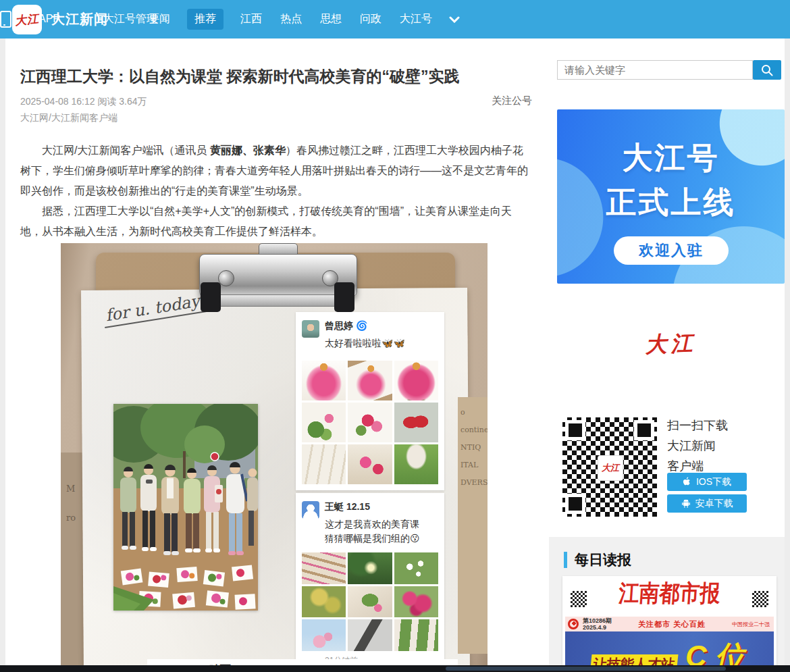 This screenshot has height=672, width=790. Describe the element at coordinates (697, 425) in the screenshot. I see `qr-caption-1: 扫一扫下载` at that location.